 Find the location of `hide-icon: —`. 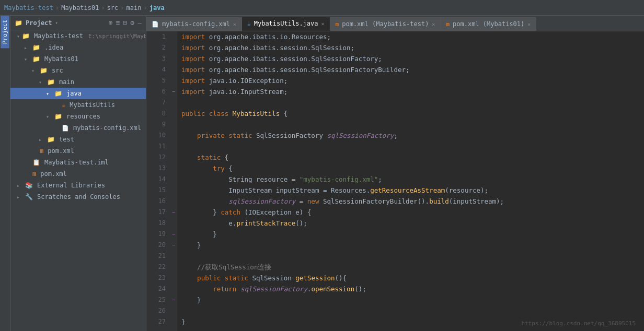

hide-icon: — is located at coordinates (140, 23).